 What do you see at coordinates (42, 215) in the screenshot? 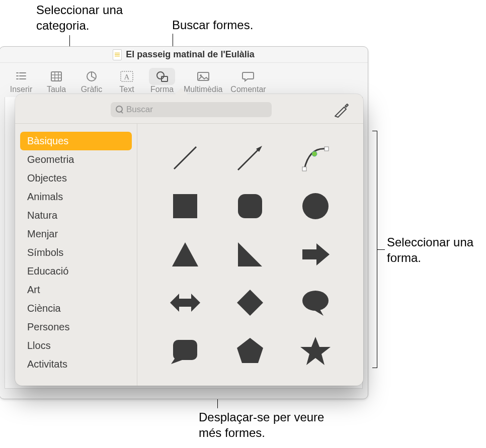
I see `category-label: Natura` at bounding box center [42, 215].